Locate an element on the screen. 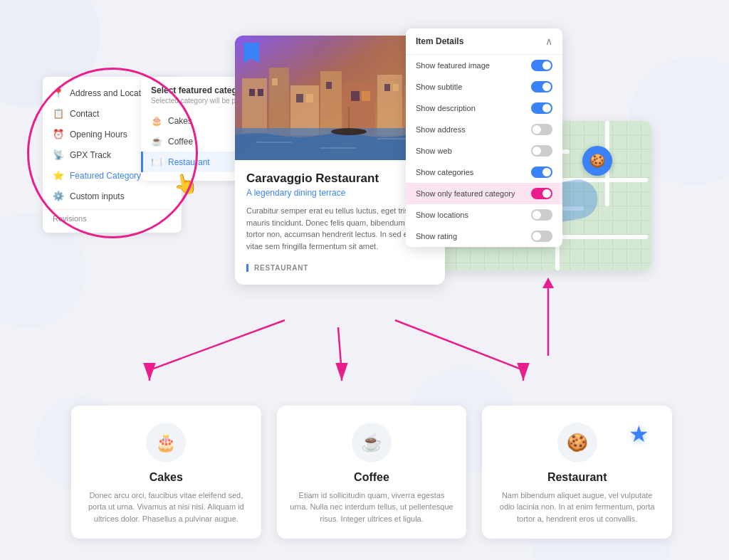 The width and height of the screenshot is (729, 560). restaurant-card-title: Restaurant is located at coordinates (577, 477).